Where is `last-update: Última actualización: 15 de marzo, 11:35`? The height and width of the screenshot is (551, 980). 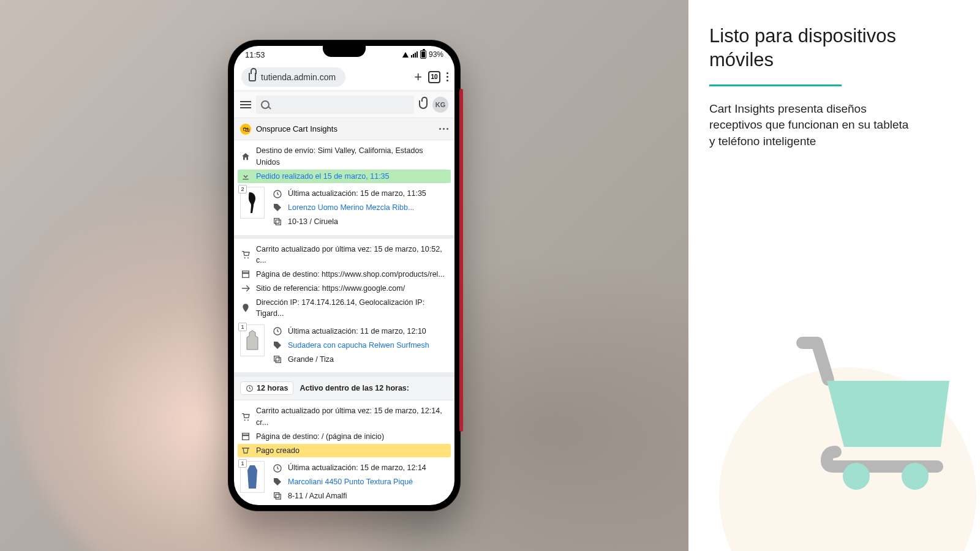 last-update: Última actualización: 15 de marzo, 11:35 is located at coordinates (357, 193).